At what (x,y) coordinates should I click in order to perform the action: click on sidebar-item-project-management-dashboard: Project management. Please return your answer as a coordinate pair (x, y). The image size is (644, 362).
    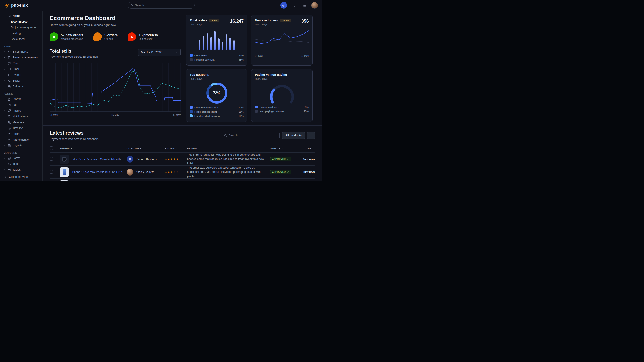
    Looking at the image, I should click on (21, 27).